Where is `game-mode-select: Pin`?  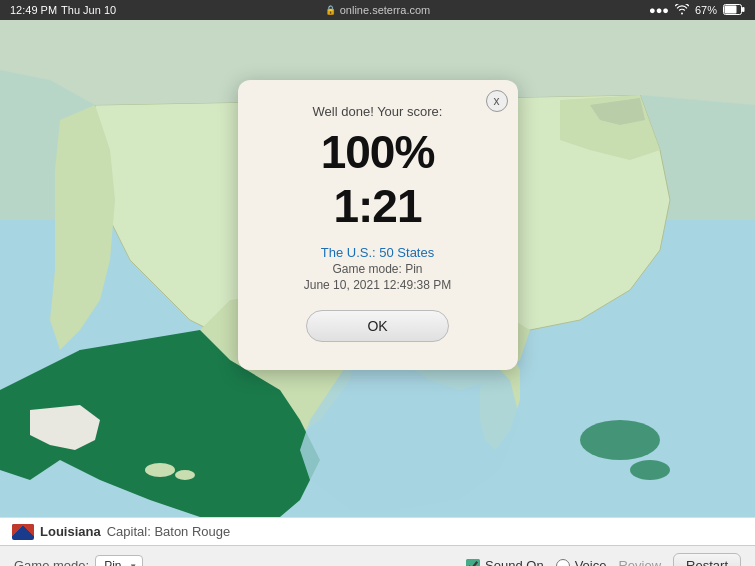 game-mode-select: Pin is located at coordinates (119, 561).